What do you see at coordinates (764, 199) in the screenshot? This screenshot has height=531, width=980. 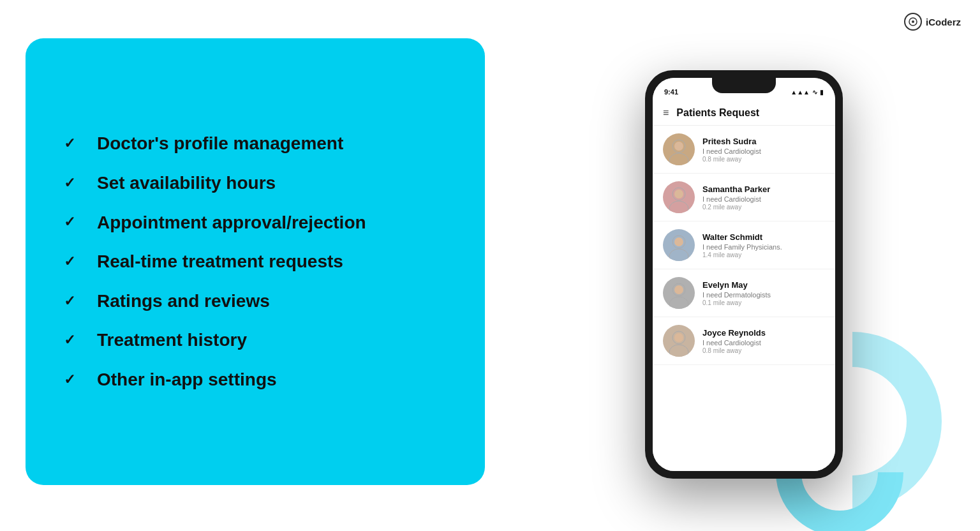 I see `patient-specialty-2: I need Cardiologist` at bounding box center [764, 199].